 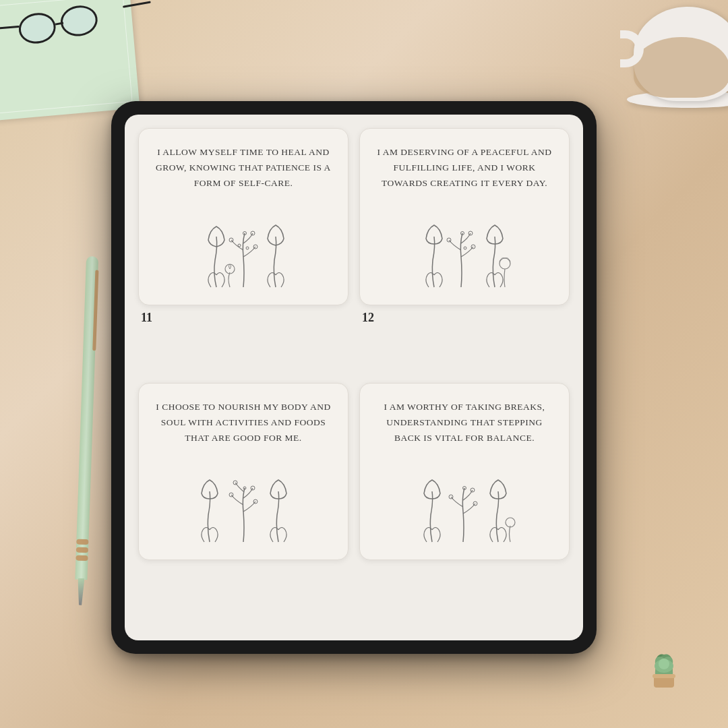 What do you see at coordinates (464, 318) in the screenshot?
I see `page-number-12: 12` at bounding box center [464, 318].